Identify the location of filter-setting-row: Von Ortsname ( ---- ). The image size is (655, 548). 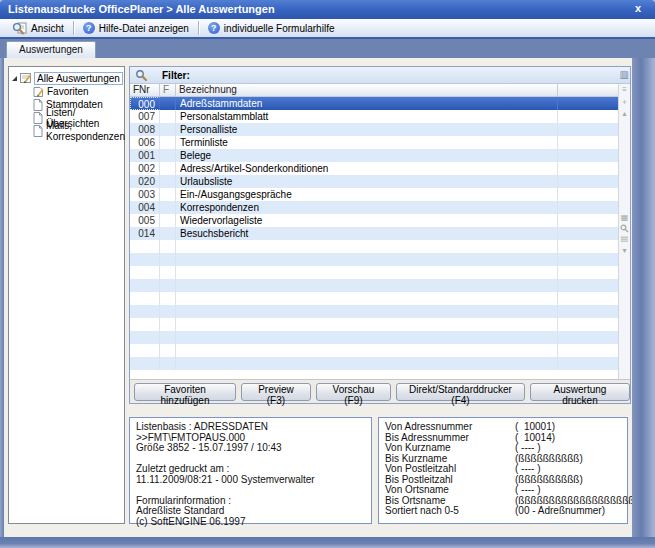
(503, 490).